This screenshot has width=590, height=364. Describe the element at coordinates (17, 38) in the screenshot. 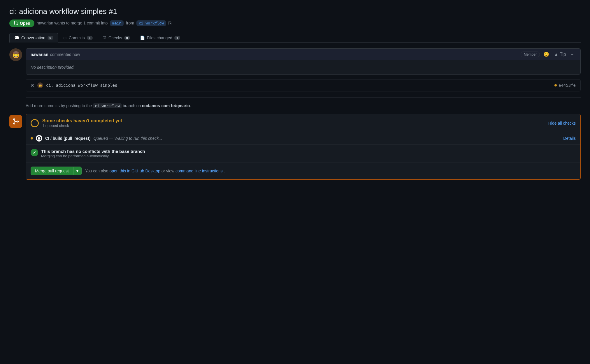

I see `conversation-icon: 💬` at that location.